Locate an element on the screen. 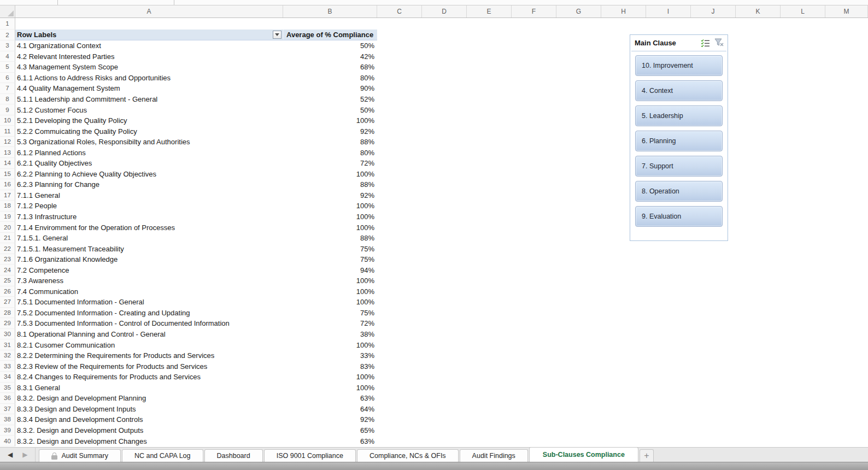  slicer-button-10-improvement: 10. Improvement is located at coordinates (679, 66).